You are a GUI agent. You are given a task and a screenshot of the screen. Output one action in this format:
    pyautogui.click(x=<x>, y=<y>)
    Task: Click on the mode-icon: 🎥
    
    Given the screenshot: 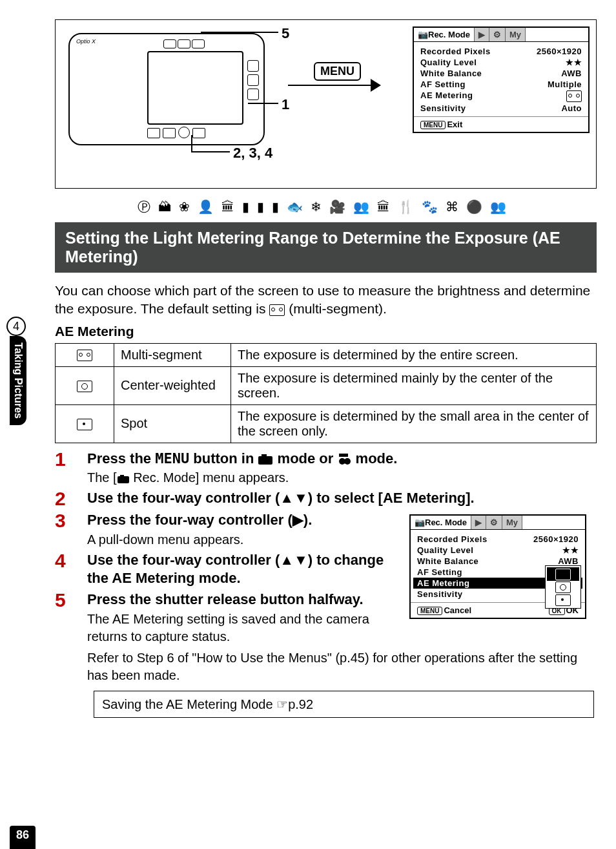 What is the action you would take?
    pyautogui.click(x=341, y=207)
    